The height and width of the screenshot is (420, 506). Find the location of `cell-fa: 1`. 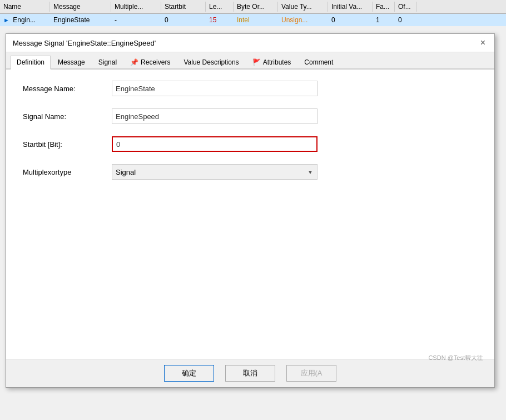

cell-fa: 1 is located at coordinates (384, 20).